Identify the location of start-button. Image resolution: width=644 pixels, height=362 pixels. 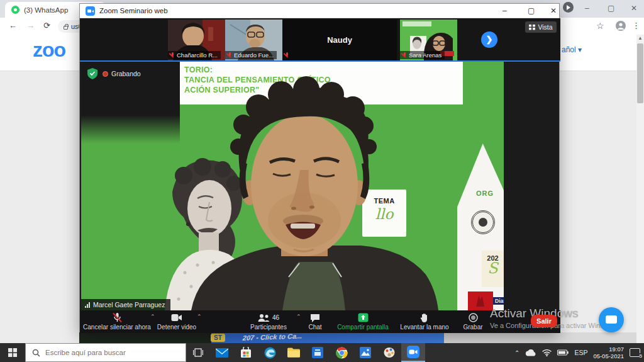
(13, 353).